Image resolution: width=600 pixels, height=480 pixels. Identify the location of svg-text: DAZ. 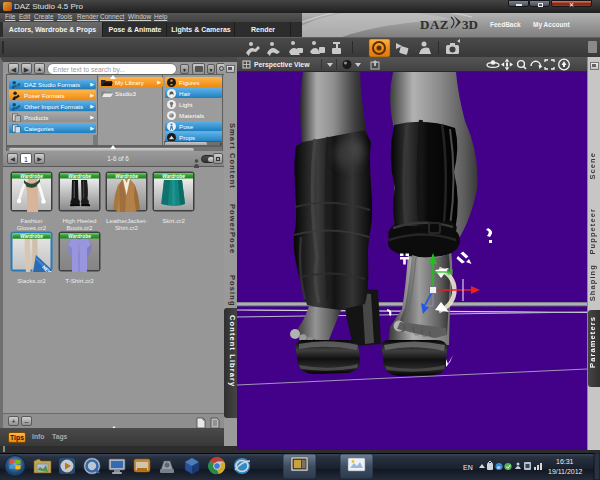
(434, 24).